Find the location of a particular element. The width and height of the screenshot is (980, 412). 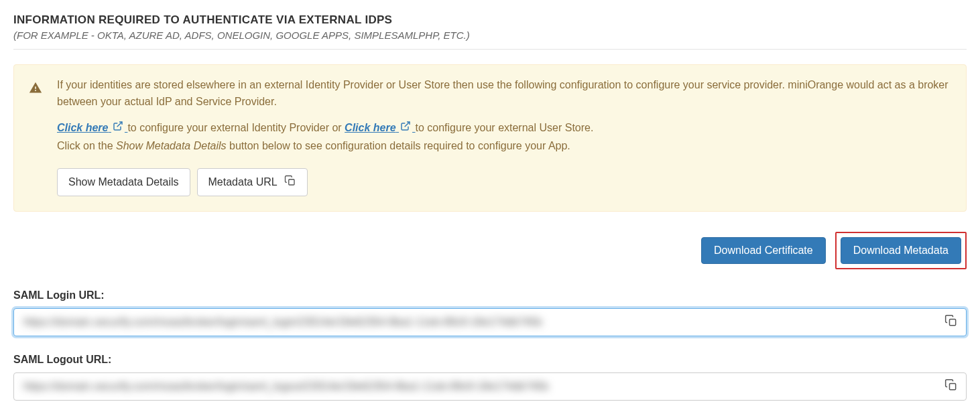

configure-idp-link: Click here is located at coordinates (93, 127).